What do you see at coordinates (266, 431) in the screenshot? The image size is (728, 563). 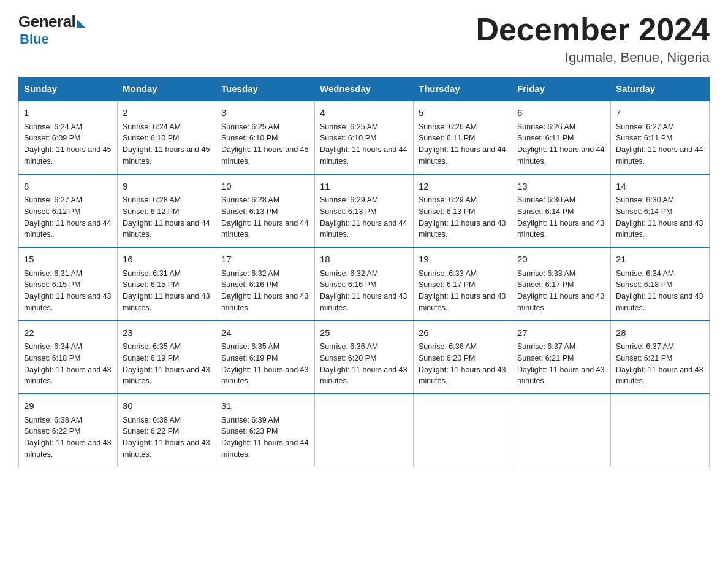 I see `calendar-cell: 31Sunrise: 6:39 AMSunset: 6:23 PMDayligh…` at bounding box center [266, 431].